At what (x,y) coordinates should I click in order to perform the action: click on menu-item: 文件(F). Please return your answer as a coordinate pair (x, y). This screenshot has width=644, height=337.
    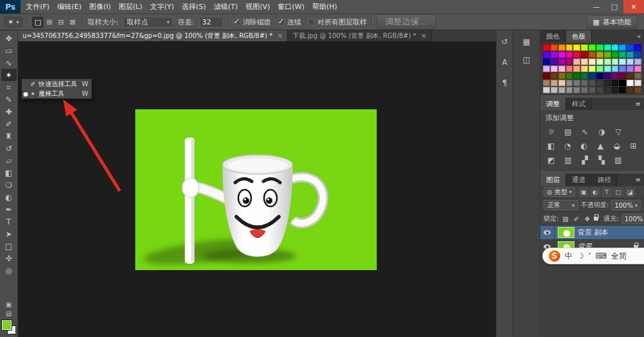
    Looking at the image, I should click on (37, 6).